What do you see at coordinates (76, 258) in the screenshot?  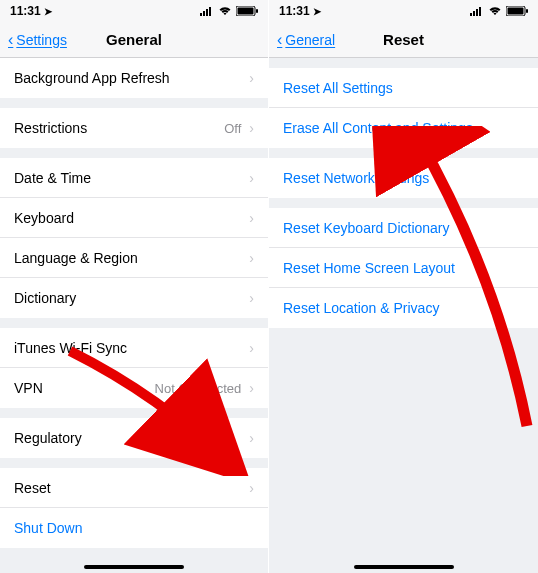 I see `row-label: Language & Region` at bounding box center [76, 258].